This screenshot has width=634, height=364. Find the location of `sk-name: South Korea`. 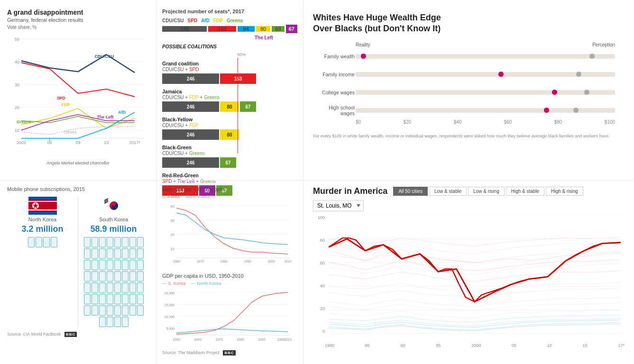

sk-name: South Korea is located at coordinates (114, 219).